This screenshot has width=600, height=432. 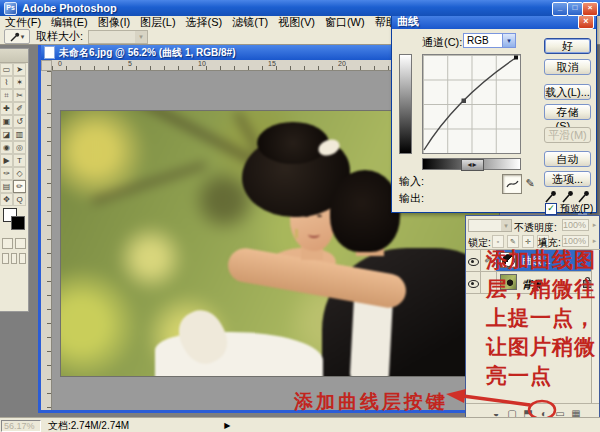 I want to click on tool-notes: ▤, so click(x=6, y=186).